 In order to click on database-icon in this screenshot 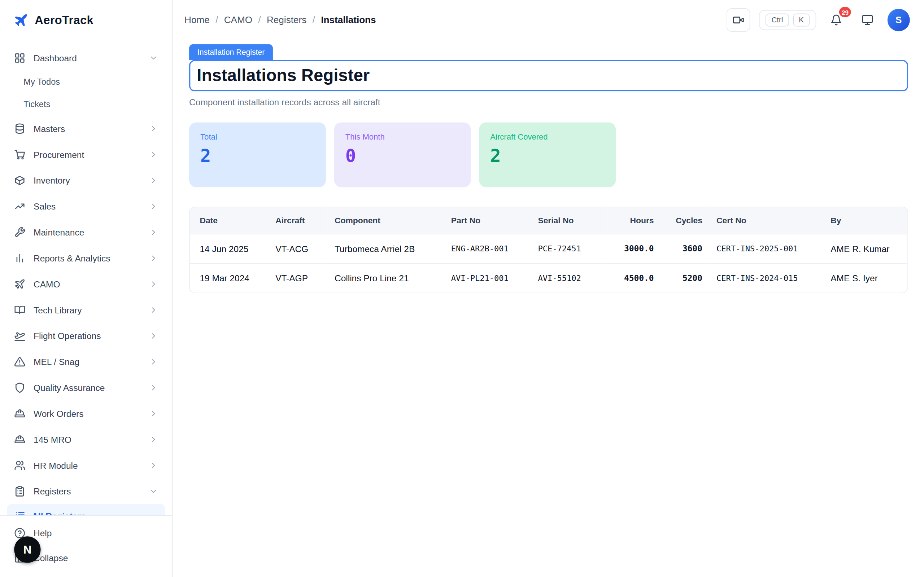, I will do `click(20, 128)`.